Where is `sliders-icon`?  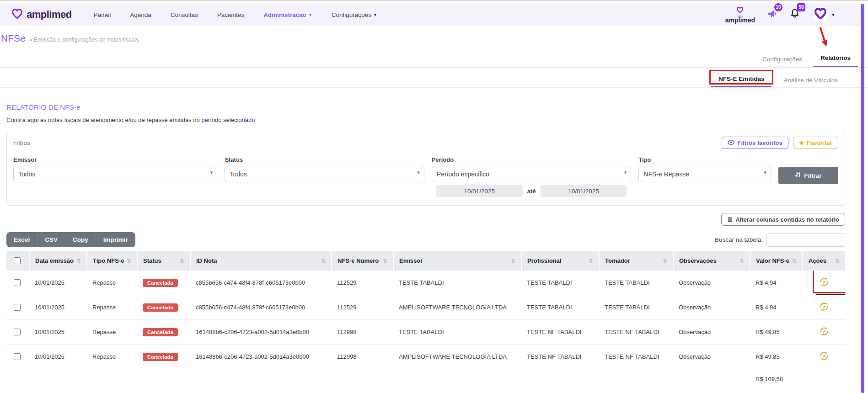 sliders-icon is located at coordinates (798, 175).